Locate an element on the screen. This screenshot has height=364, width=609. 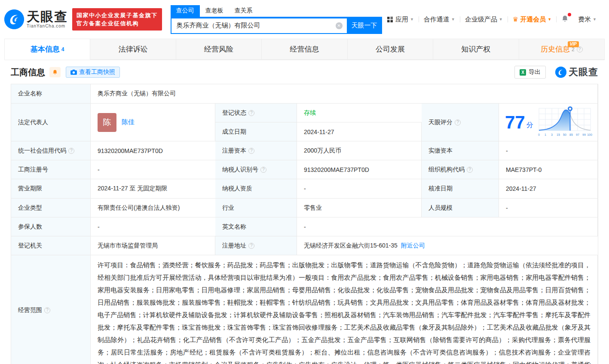
legal-rep-avatar: 陈 is located at coordinates (107, 122).